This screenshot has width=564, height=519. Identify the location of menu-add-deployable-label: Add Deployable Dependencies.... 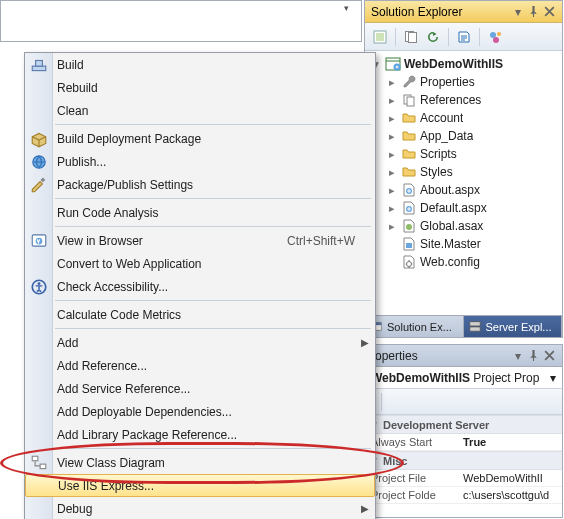
(144, 412).